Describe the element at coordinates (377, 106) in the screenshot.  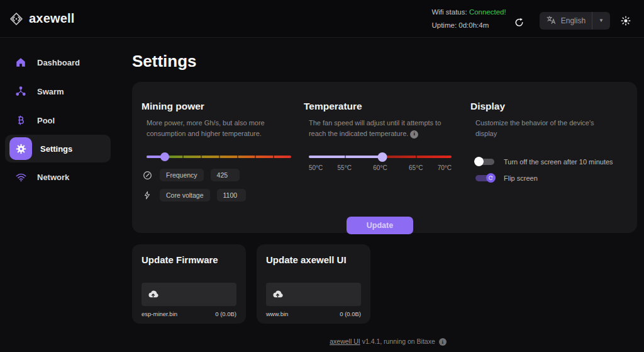
I see `temperature-title: Temperature` at that location.